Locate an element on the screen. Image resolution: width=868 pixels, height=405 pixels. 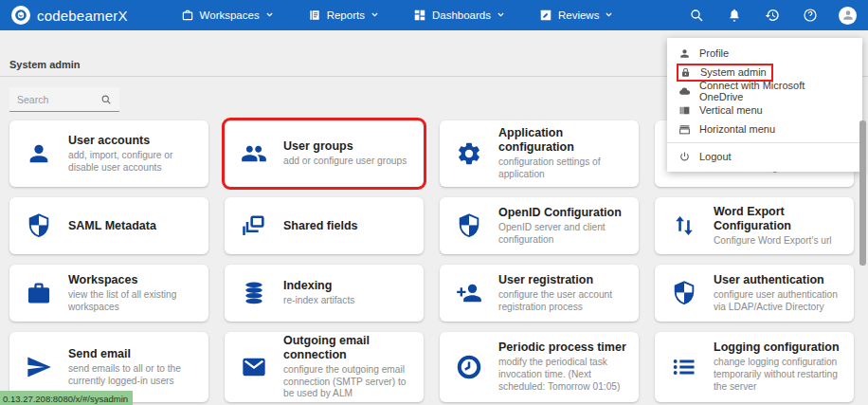
card-title: User authentication is located at coordinates (780, 281).